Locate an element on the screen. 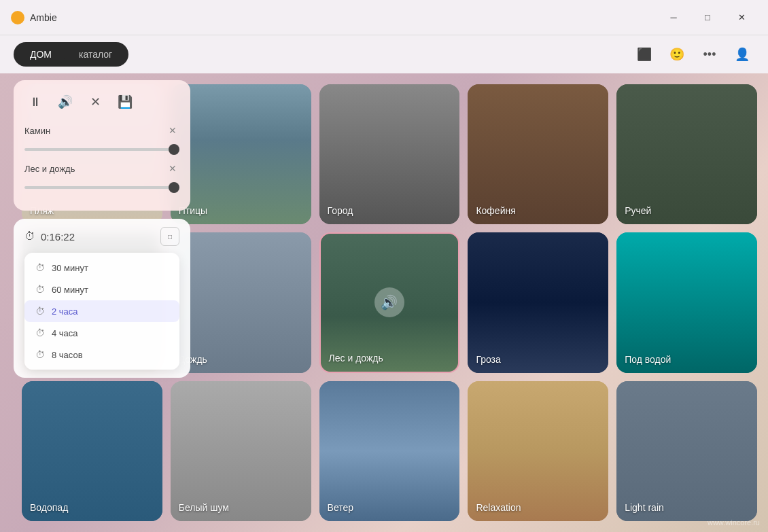 This screenshot has width=768, height=532. timer-option-8hr: ⏱ 8 часов is located at coordinates (102, 355).